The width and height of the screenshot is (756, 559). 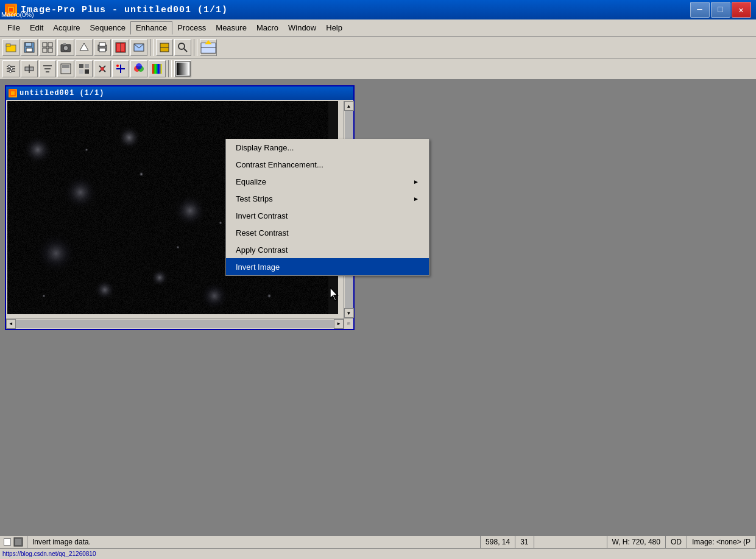 I want to click on status-checkbox-cell, so click(x=13, y=542).